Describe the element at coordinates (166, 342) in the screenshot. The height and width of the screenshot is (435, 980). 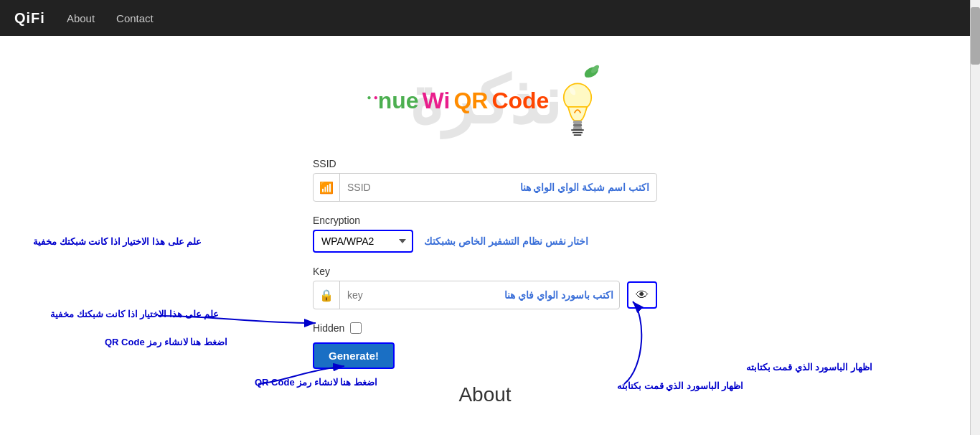
I see `generate-hint-annotation: اضغط هنا لانشاء رمز QR Code` at that location.